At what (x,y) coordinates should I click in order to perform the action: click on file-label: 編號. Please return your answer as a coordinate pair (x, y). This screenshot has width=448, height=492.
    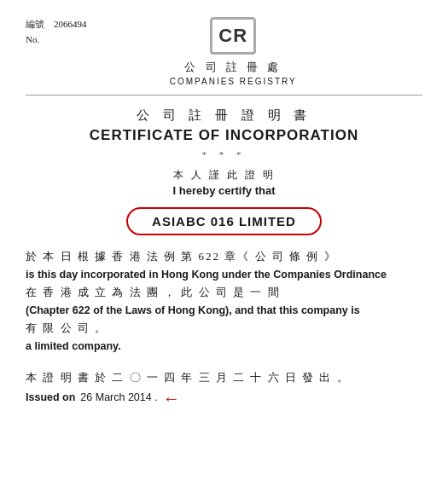
    Looking at the image, I should click on (35, 24).